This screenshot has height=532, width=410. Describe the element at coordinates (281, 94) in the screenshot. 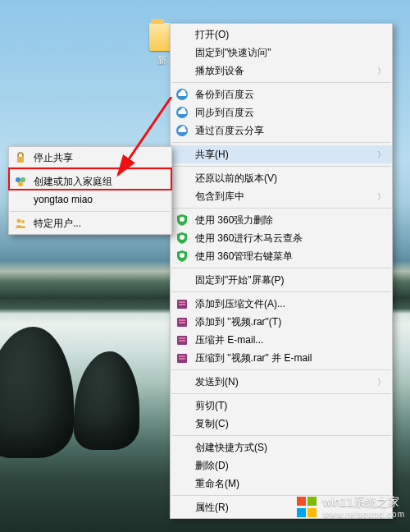

I see `menu-baidu-backup: 备份到百度云` at that location.